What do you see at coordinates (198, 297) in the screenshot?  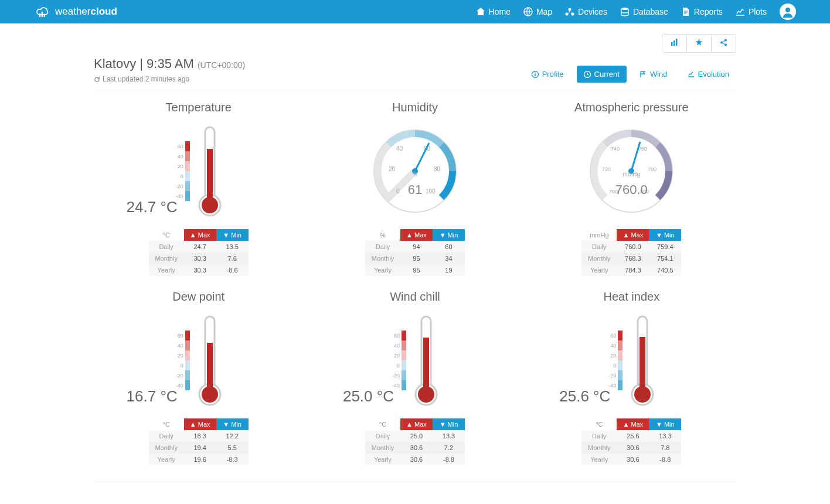 I see `panel-title: Dew point` at bounding box center [198, 297].